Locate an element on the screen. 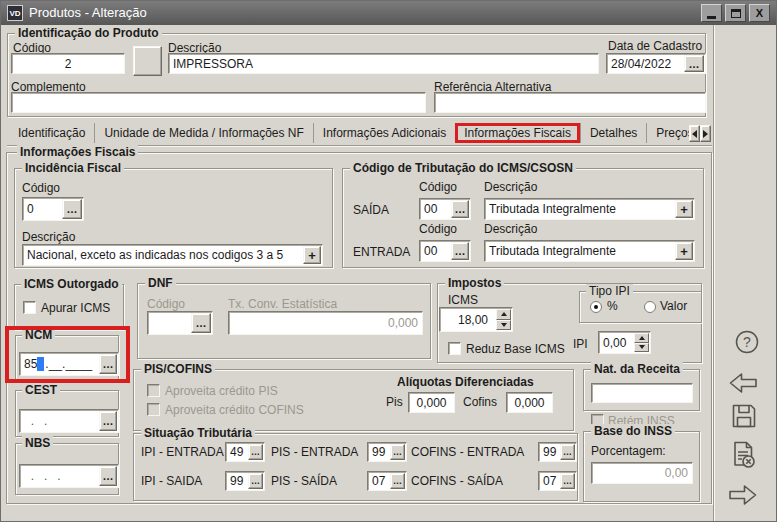  pis-entrada-input: 99 … is located at coordinates (387, 452).